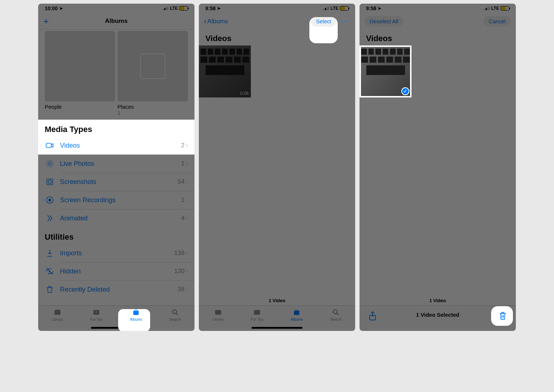 The width and height of the screenshot is (554, 392). What do you see at coordinates (116, 21) in the screenshot?
I see `nav-title: Albums` at bounding box center [116, 21].